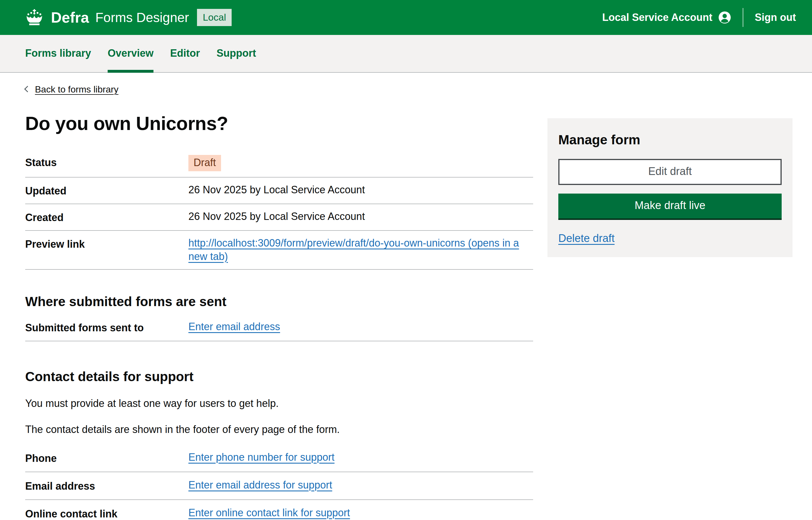 This screenshot has width=812, height=520. Describe the element at coordinates (699, 18) in the screenshot. I see `header-account-area: Local Service Account Sign out` at that location.